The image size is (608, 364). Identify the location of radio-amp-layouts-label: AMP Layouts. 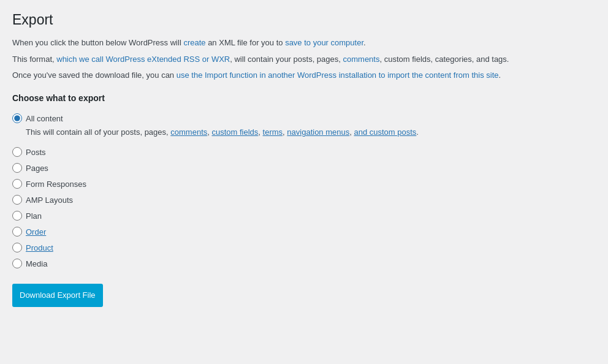
(49, 200).